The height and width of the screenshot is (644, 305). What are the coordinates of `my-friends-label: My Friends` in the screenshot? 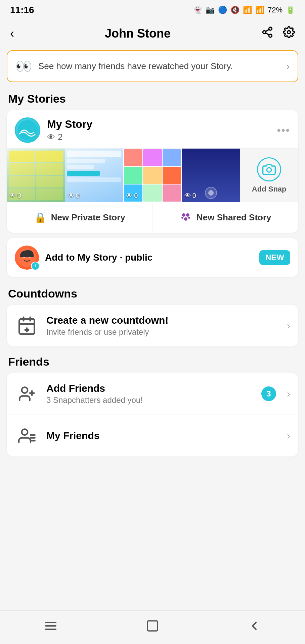 It's located at (163, 436).